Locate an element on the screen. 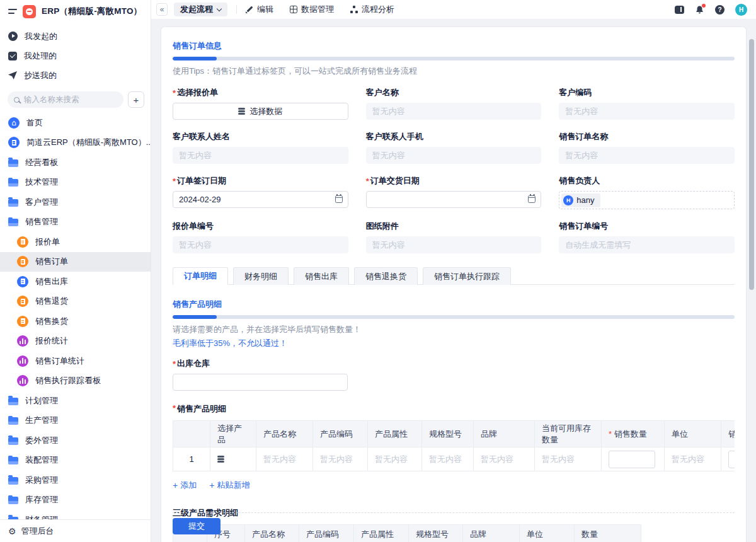 Image resolution: width=756 pixels, height=542 pixels. sidebar-item-plan-mgmt: 计划管理 is located at coordinates (76, 401).